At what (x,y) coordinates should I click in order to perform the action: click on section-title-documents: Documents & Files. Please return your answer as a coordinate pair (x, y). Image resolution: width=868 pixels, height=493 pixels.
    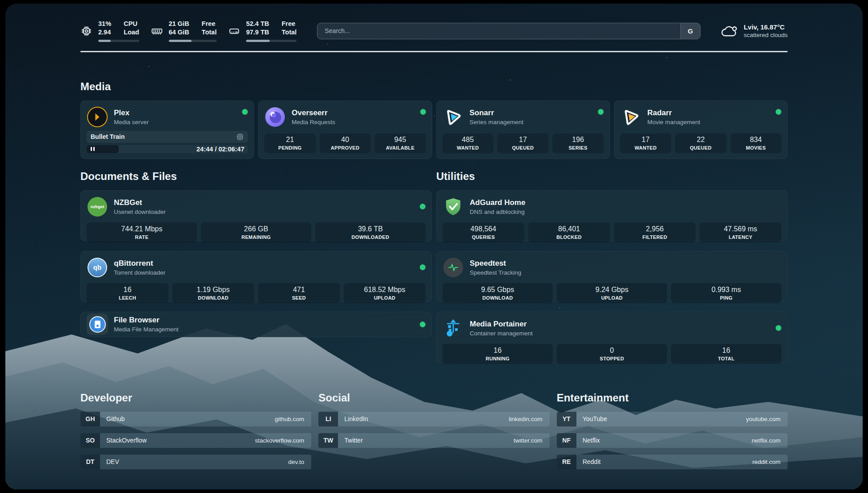
    Looking at the image, I should click on (256, 176).